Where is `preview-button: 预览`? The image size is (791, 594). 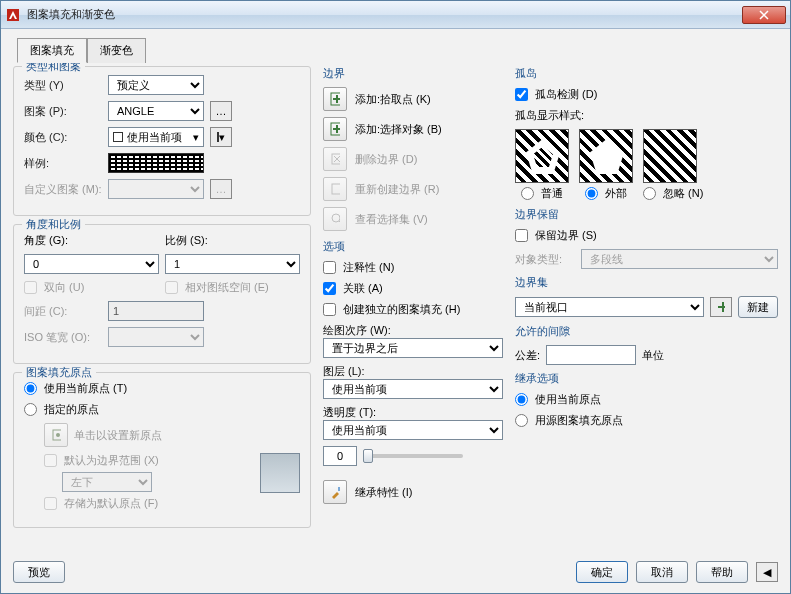 preview-button: 预览 is located at coordinates (39, 572).